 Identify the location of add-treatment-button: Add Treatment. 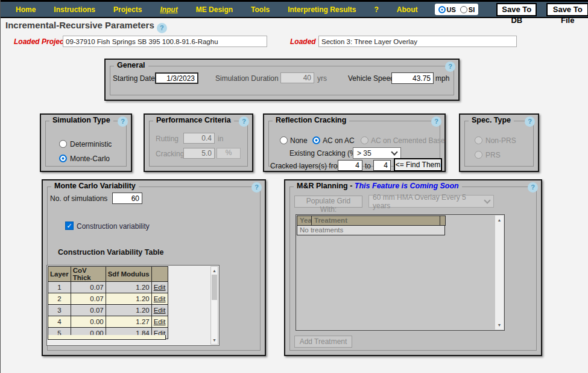
(323, 342).